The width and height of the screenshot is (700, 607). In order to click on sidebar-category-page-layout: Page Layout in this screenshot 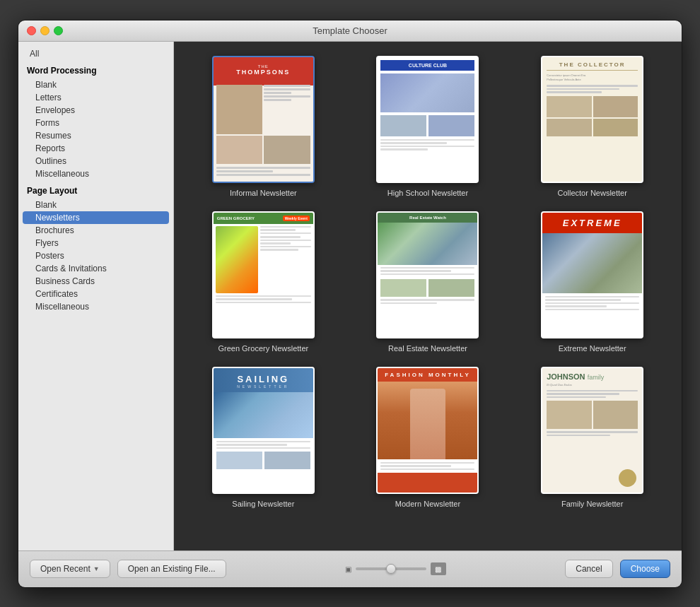, I will do `click(96, 191)`.